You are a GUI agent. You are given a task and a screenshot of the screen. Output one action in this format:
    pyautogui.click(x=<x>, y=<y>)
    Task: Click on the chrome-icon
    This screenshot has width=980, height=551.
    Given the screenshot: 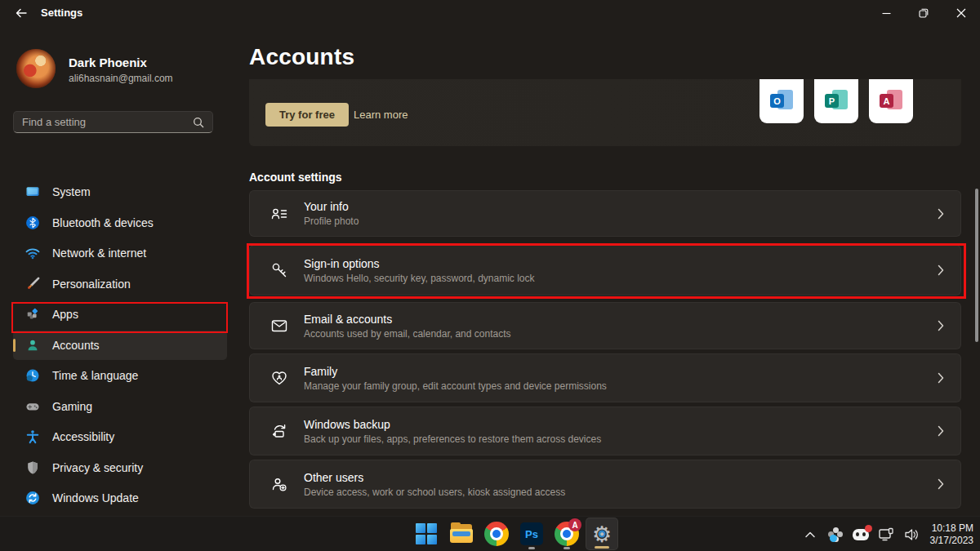 What is the action you would take?
    pyautogui.click(x=497, y=534)
    